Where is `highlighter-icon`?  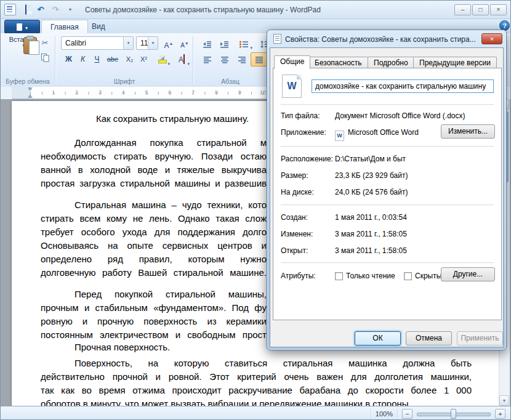 highlighter-icon is located at coordinates (163, 59).